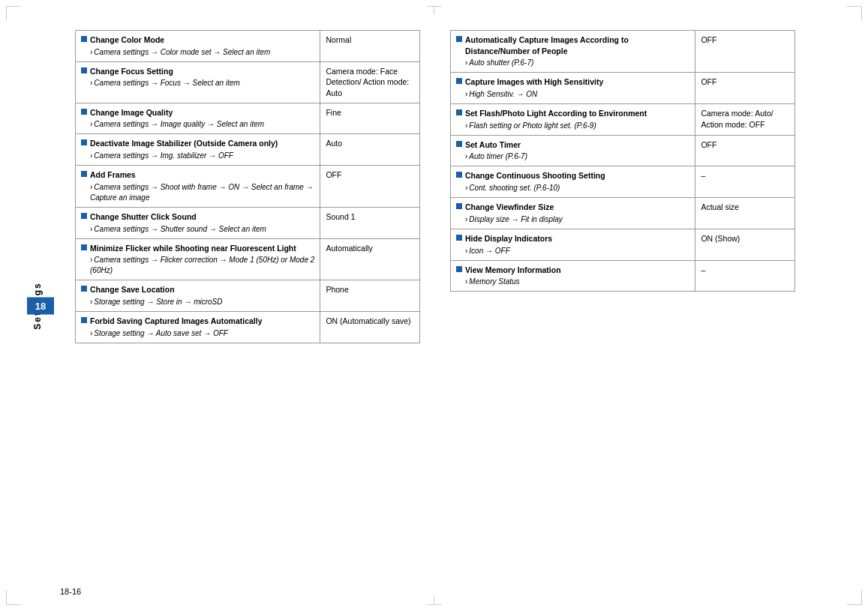  Describe the element at coordinates (248, 223) in the screenshot. I see `table-row: Change Shutter Click Sound›Camera settin…` at that location.